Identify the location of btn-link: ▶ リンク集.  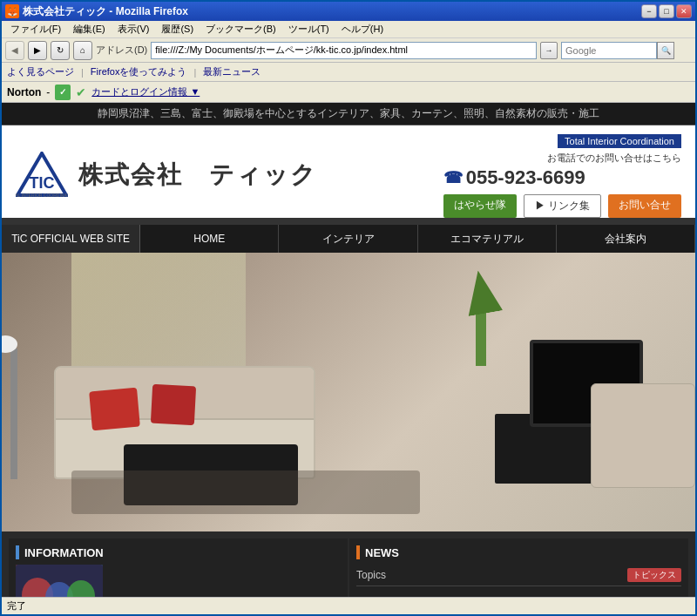
(563, 206).